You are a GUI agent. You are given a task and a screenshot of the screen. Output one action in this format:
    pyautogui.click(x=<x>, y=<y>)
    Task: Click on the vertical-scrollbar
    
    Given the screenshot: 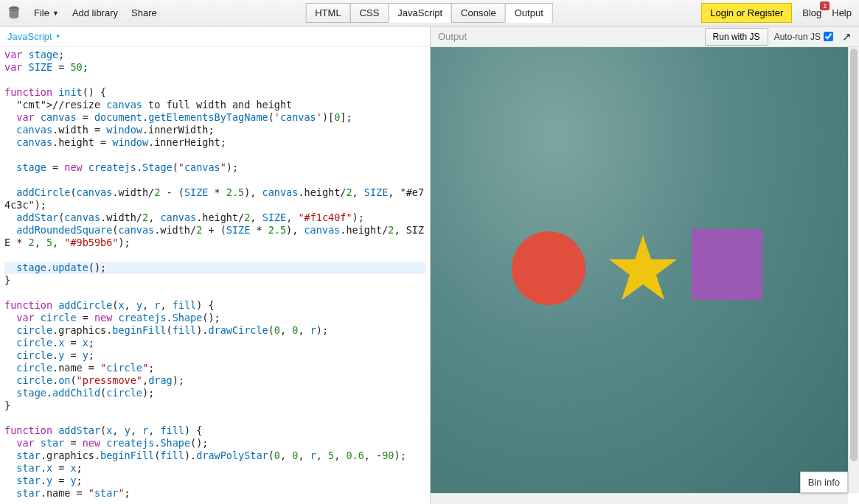 What is the action you would take?
    pyautogui.click(x=854, y=270)
    